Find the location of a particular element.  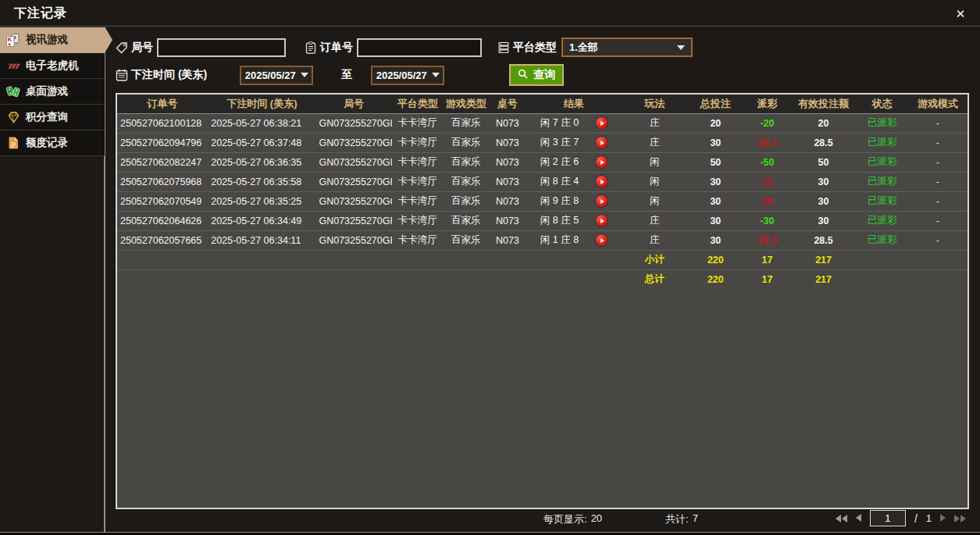

cell-order-id: 250527062070549 is located at coordinates (162, 202).